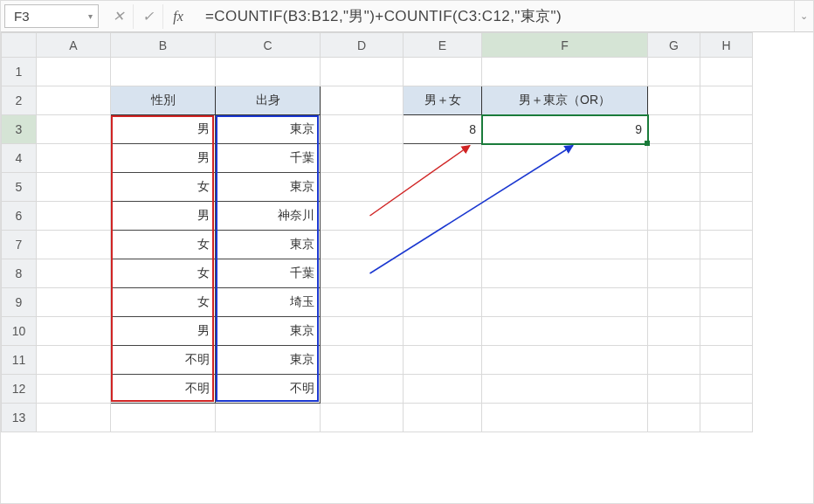 This screenshot has height=504, width=814. Describe the element at coordinates (73, 129) in the screenshot. I see `cell-A3` at that location.